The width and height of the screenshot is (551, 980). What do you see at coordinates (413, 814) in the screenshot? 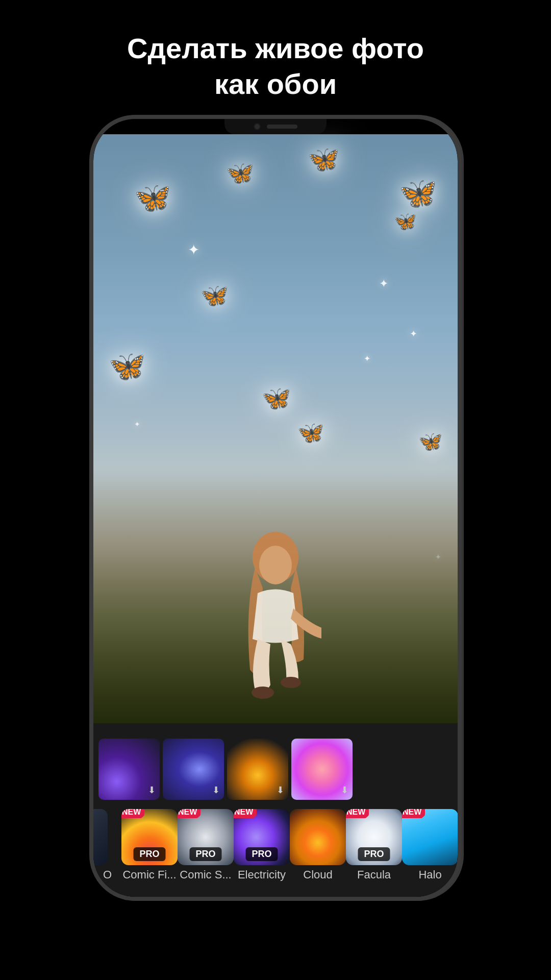
I see `new-badge-halo: NEW` at bounding box center [413, 814].